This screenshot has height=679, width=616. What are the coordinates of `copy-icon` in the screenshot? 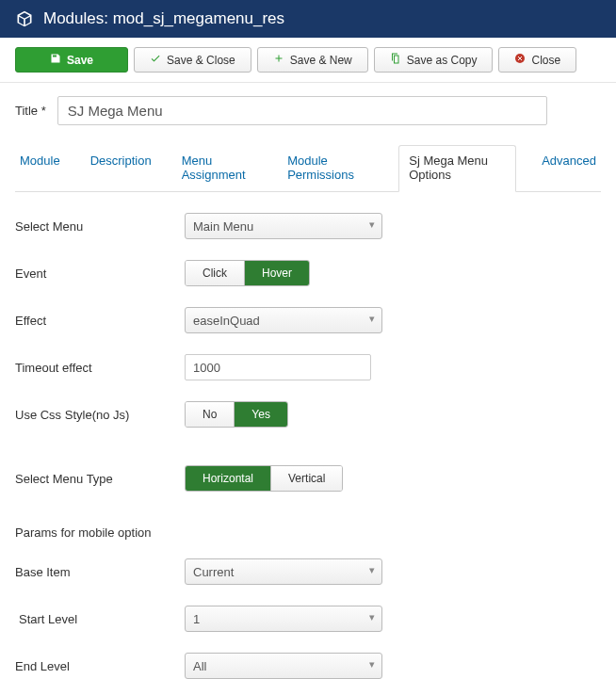 It's located at (396, 60).